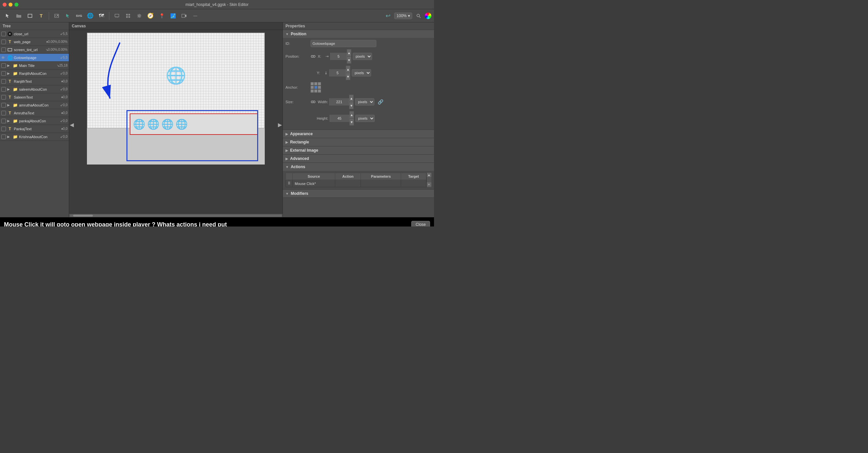 The width and height of the screenshot is (868, 453). I want to click on map-tool-button: 🗾, so click(173, 16).